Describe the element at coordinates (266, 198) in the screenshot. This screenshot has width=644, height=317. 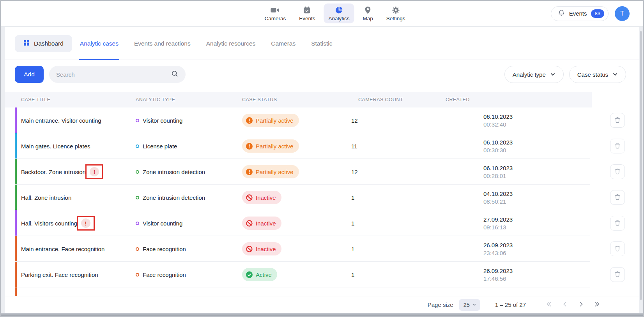
I see `status-label: Inactive` at that location.